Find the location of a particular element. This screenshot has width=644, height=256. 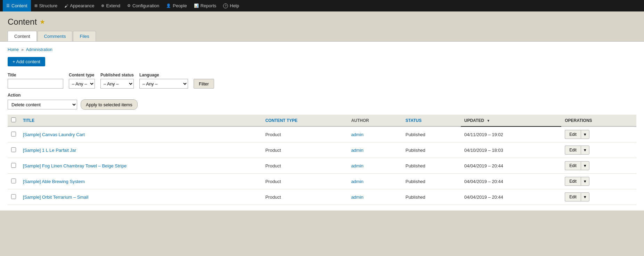

nav-item-reports: 📊 Reports is located at coordinates (205, 6).